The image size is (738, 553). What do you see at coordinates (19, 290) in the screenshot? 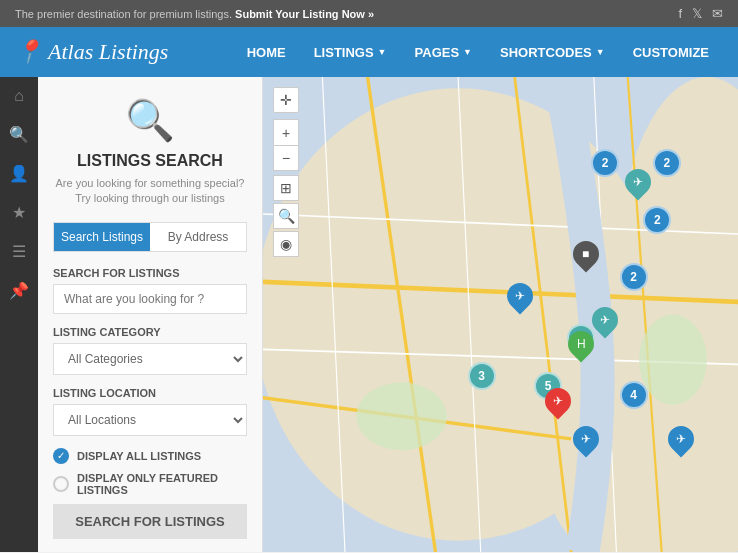
I see `sidebar-pin-icon: 📌` at bounding box center [19, 290].